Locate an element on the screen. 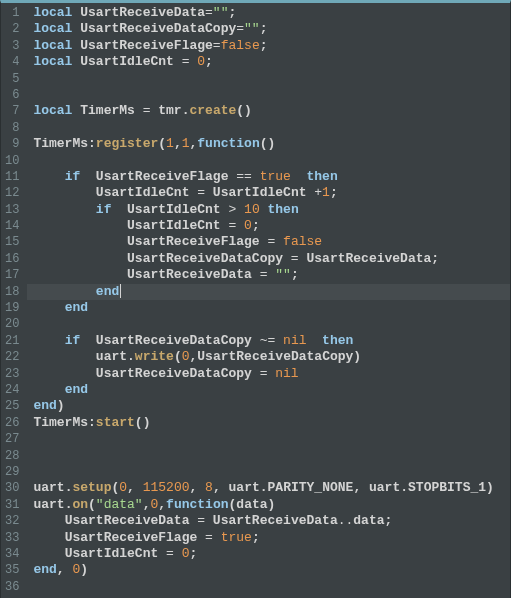 The image size is (511, 598). code-line: end, 0) is located at coordinates (272, 570).